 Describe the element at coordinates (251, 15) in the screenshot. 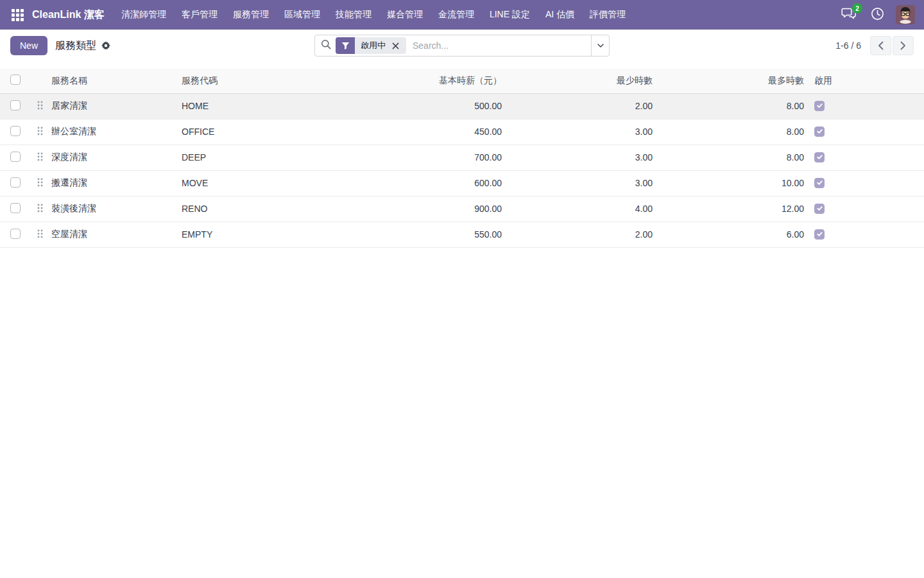

I see `menu-item-services: 服務管理` at that location.